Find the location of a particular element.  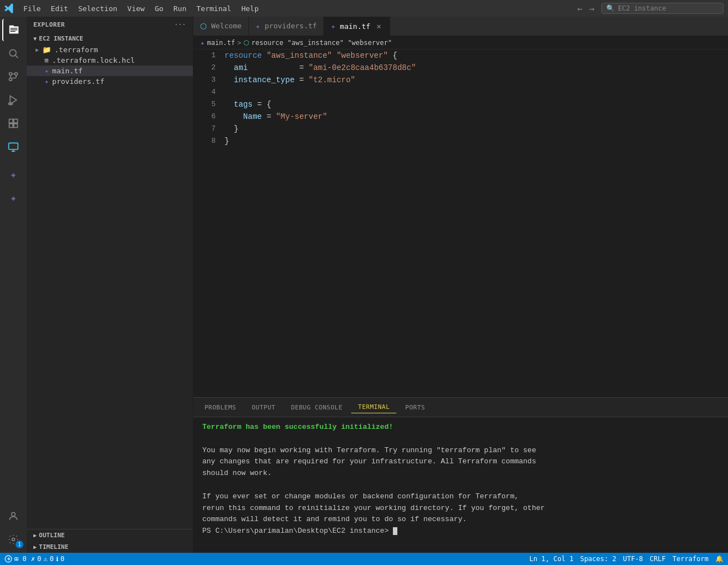

info-icon: ℹ is located at coordinates (57, 559).